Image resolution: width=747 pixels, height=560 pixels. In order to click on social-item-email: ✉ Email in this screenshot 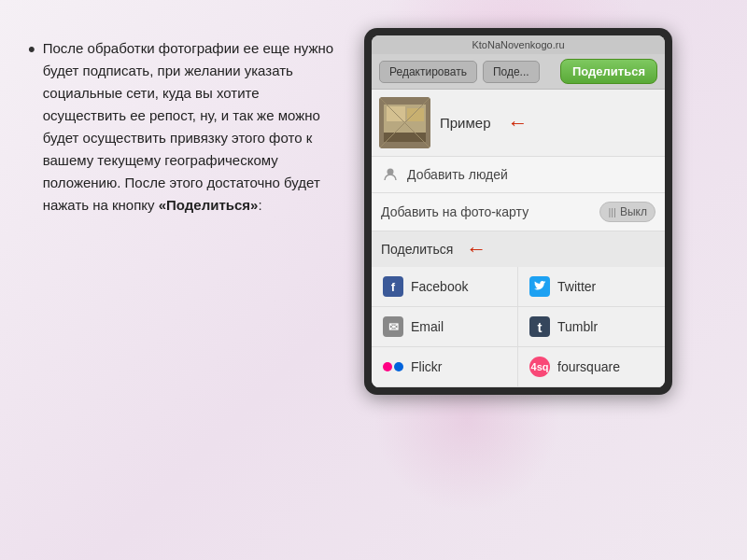, I will do `click(444, 327)`.